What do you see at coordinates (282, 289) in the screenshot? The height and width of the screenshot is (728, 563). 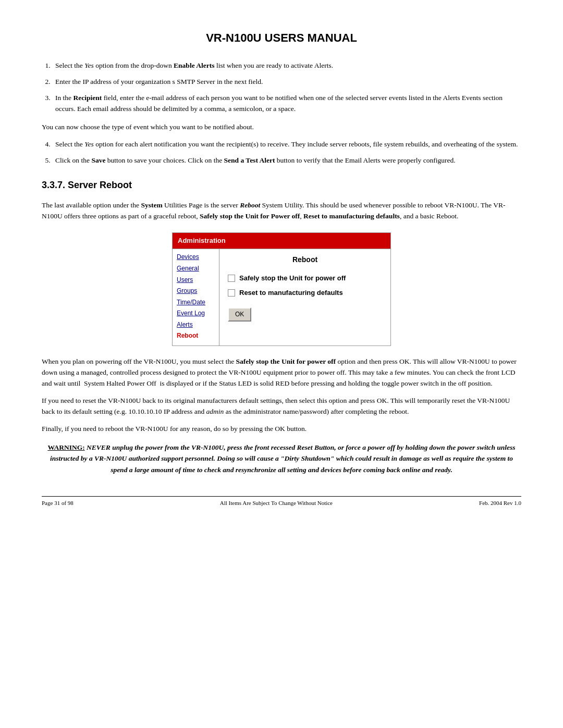 I see `ui-screenshot: Administration Devices General Users Gro…` at bounding box center [282, 289].